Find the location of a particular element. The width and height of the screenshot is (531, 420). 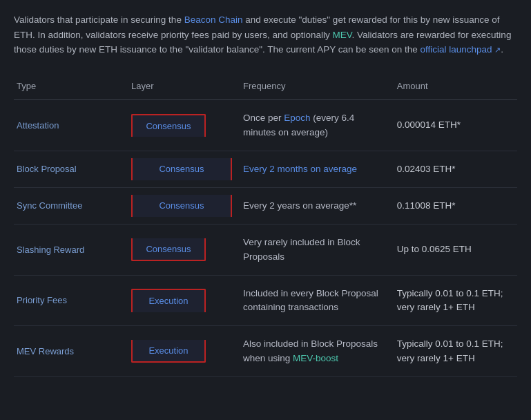

frequency-cell-slashing-reward: Very rarely included in Block Proposals is located at coordinates (315, 250).